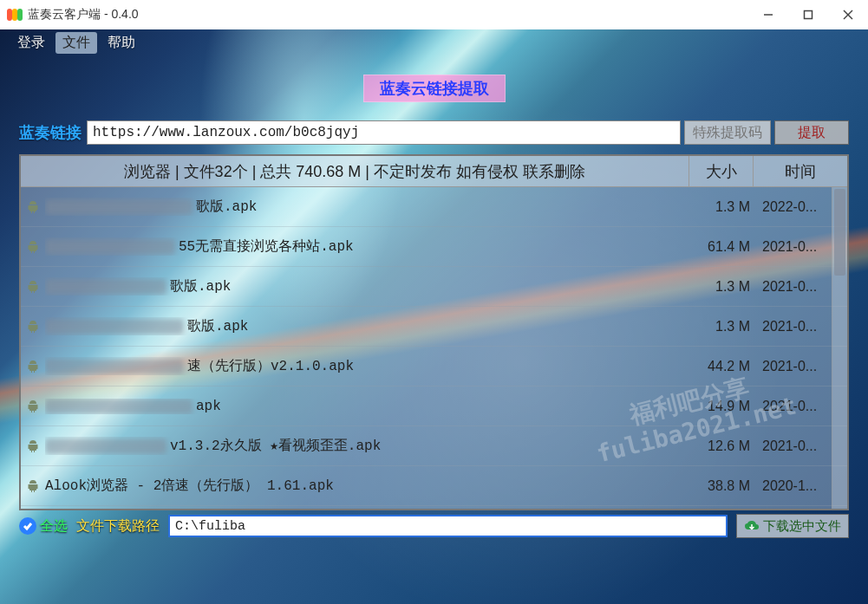 This screenshot has width=868, height=604. I want to click on url-input, so click(383, 133).